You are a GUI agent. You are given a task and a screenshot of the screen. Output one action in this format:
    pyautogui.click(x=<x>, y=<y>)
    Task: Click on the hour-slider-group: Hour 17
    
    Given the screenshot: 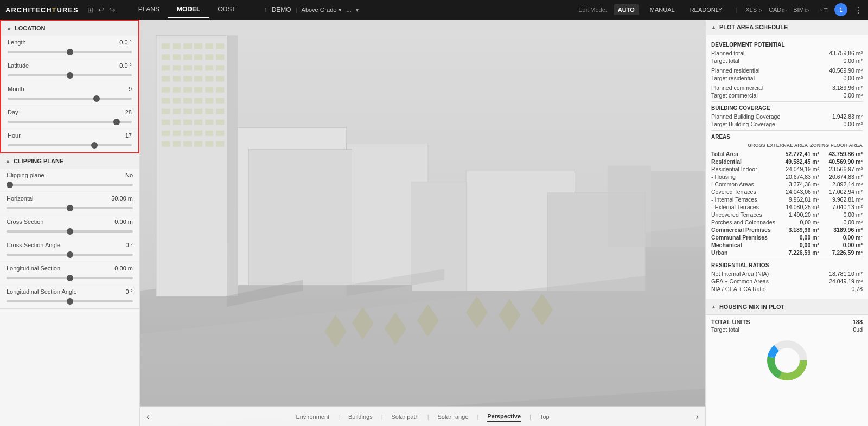 What is the action you would take?
    pyautogui.click(x=69, y=141)
    